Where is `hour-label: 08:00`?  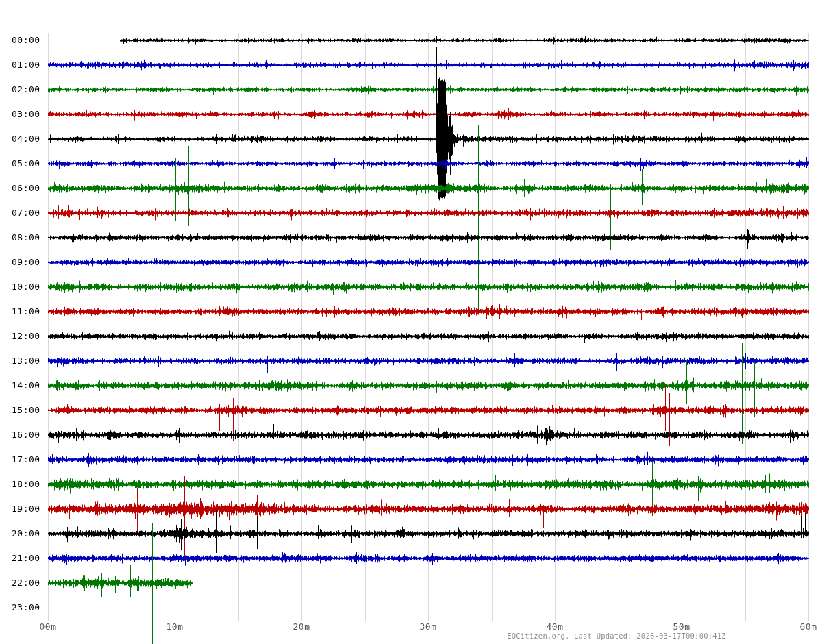
hour-label: 08:00 is located at coordinates (26, 238).